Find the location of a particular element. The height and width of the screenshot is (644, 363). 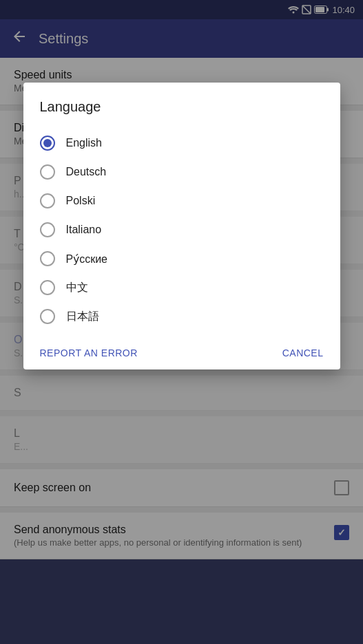

radio-russian is located at coordinates (48, 259).